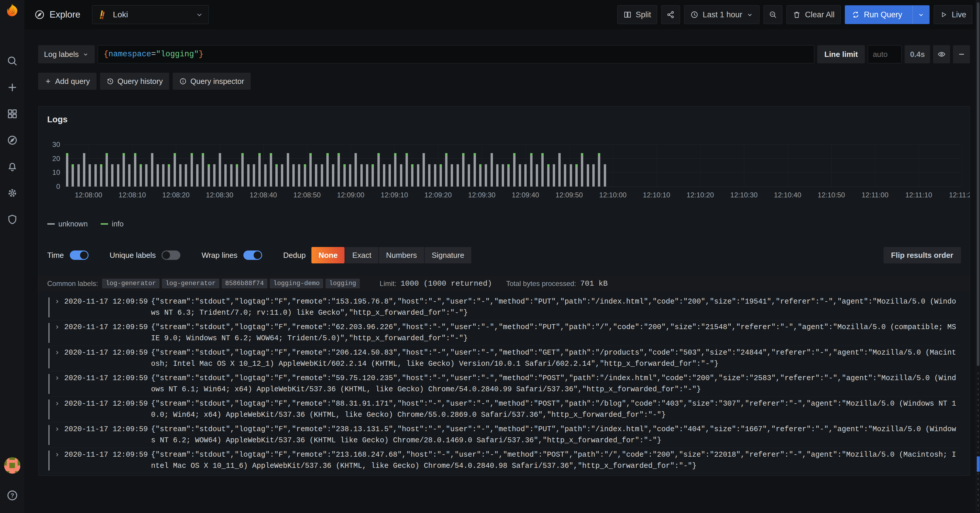 The width and height of the screenshot is (980, 513). What do you see at coordinates (722, 14) in the screenshot?
I see `time-range-picker: Last 1 hour` at bounding box center [722, 14].